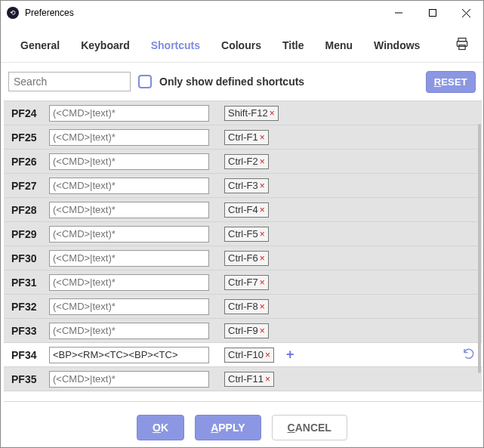 This screenshot has height=448, width=484. I want to click on shortcut-row: PF31Ctrl-F7×, so click(243, 283).